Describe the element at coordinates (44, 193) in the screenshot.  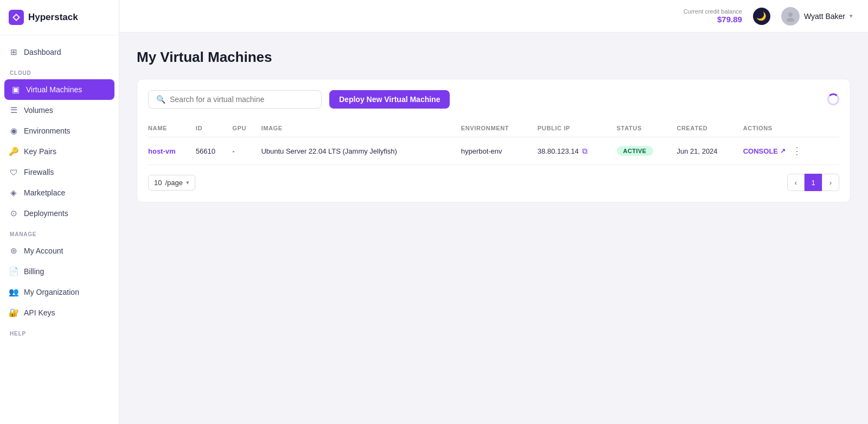
I see `marketplace-label: Marketplace` at that location.